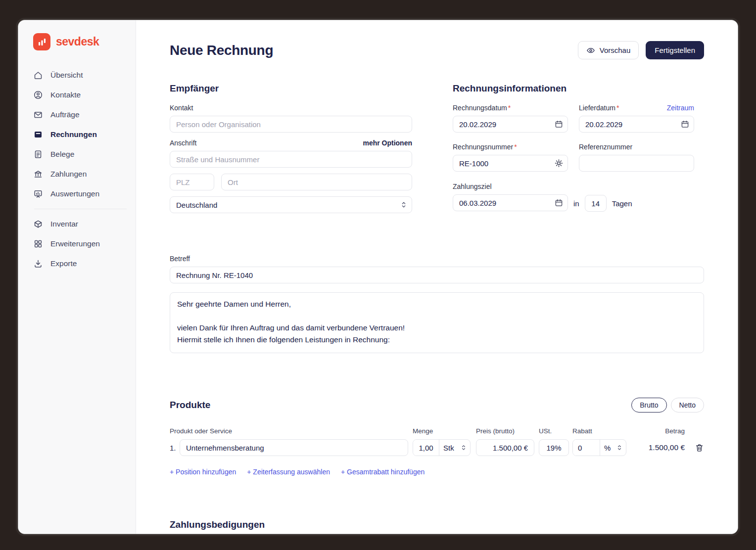 The image size is (756, 550). I want to click on preview-button: Vorschau, so click(609, 50).